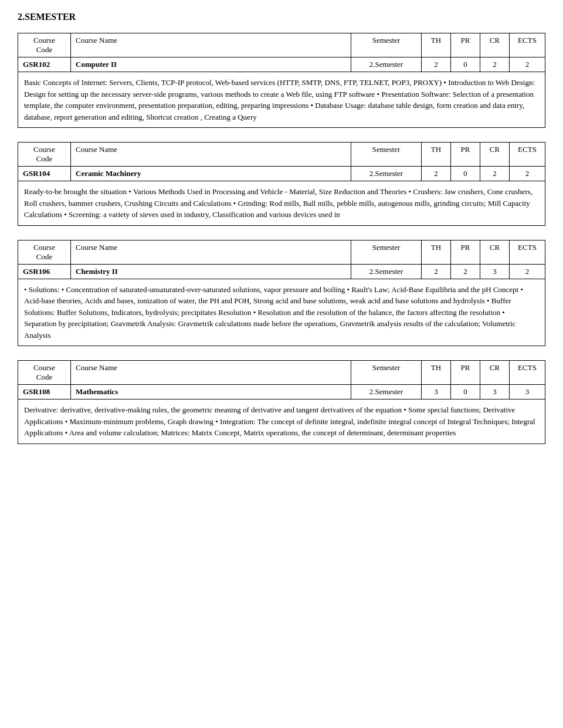  What do you see at coordinates (45, 65) in the screenshot?
I see `course-code: GSR102` at bounding box center [45, 65].